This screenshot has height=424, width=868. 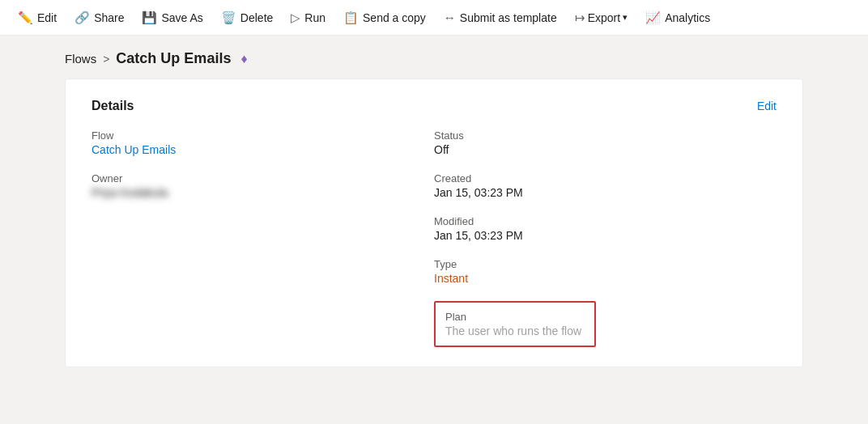 I want to click on created-label: Created, so click(x=606, y=178).